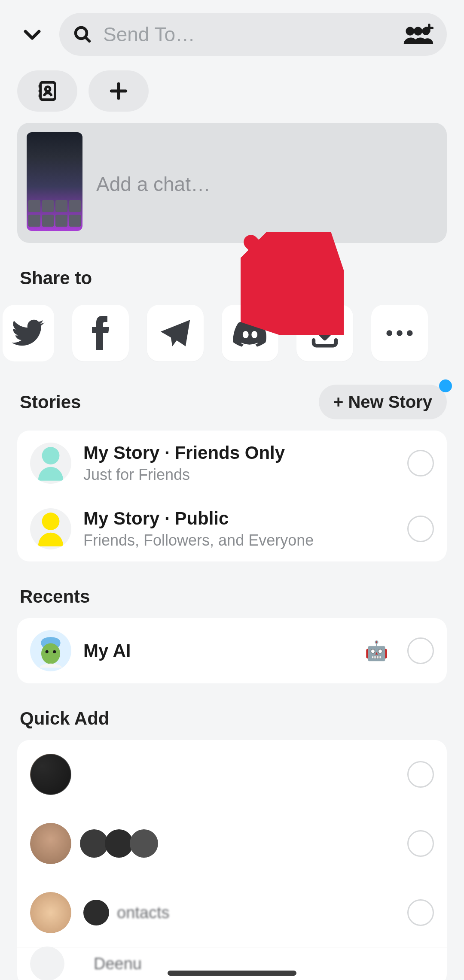 This screenshot has width=464, height=980. I want to click on quickadd-heading: Quick Add, so click(233, 719).